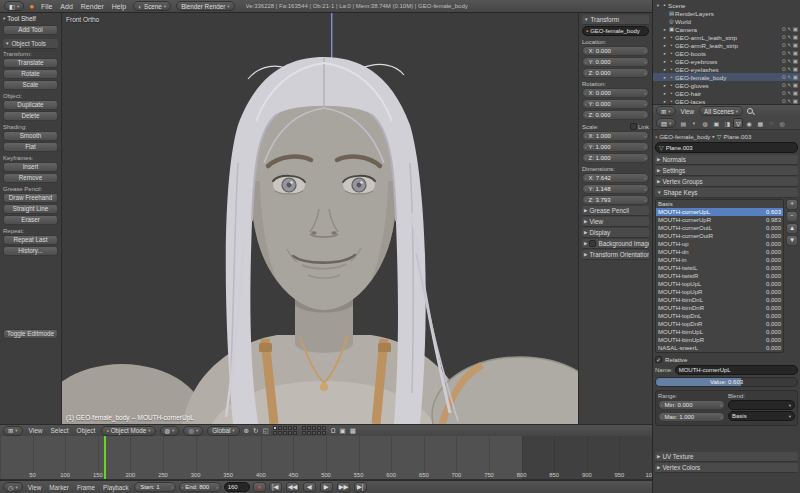 Image resolution: width=800 pixels, height=493 pixels. I want to click on number-field-scale-x: ‹X: 1.000›, so click(616, 136).